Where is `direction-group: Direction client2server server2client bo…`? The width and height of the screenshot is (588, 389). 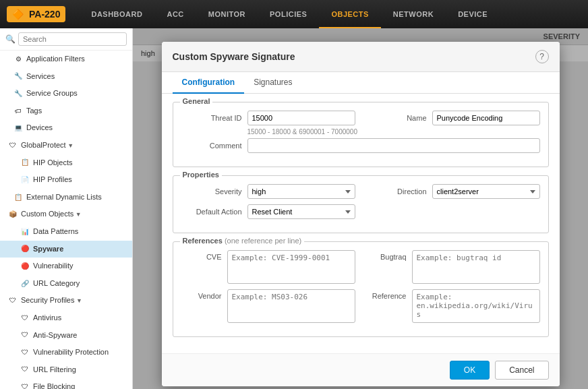 direction-group: Direction client2server server2client bo… is located at coordinates (453, 191).